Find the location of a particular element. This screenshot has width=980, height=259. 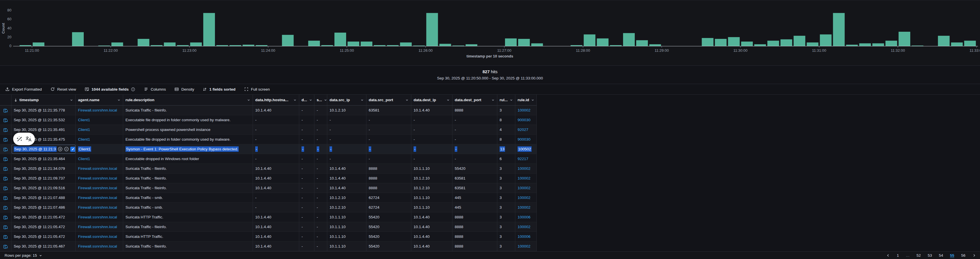

cell-timestamp: Sep 30, 2025 @ 11:21:09.737 is located at coordinates (43, 178).